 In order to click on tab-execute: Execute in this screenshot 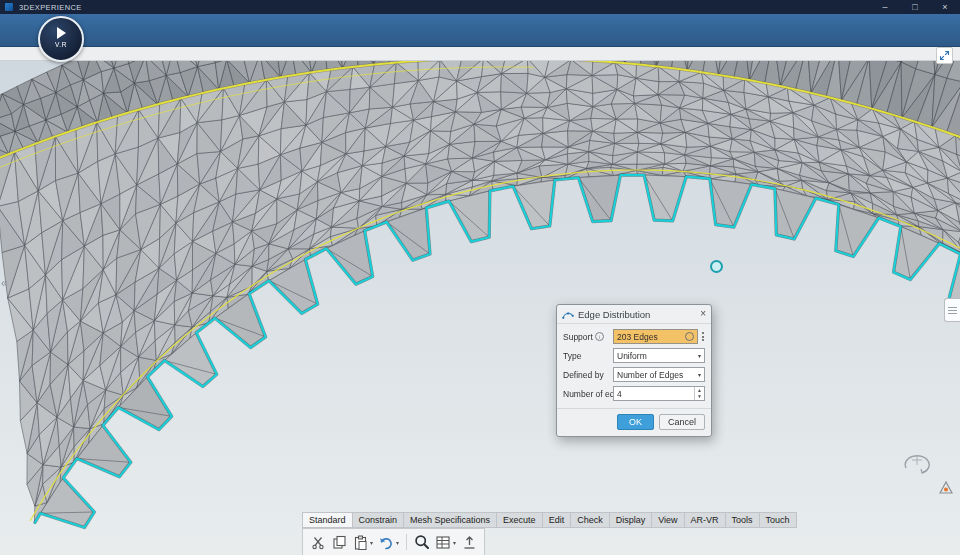, I will do `click(520, 520)`.